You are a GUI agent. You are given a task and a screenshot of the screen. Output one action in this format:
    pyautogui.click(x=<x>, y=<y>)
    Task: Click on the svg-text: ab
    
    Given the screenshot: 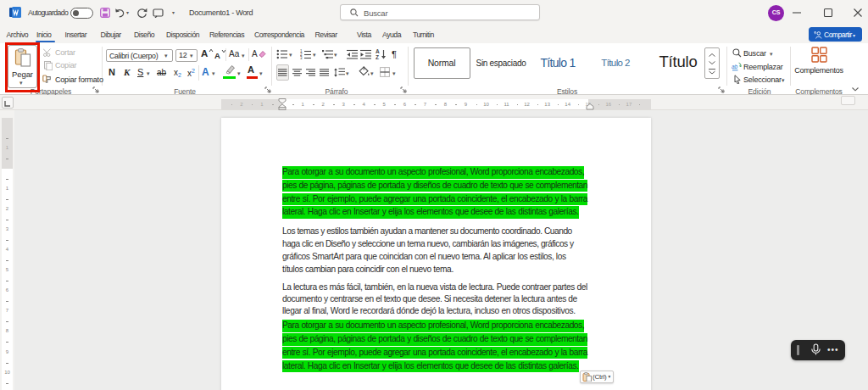 What is the action you would take?
    pyautogui.click(x=735, y=66)
    